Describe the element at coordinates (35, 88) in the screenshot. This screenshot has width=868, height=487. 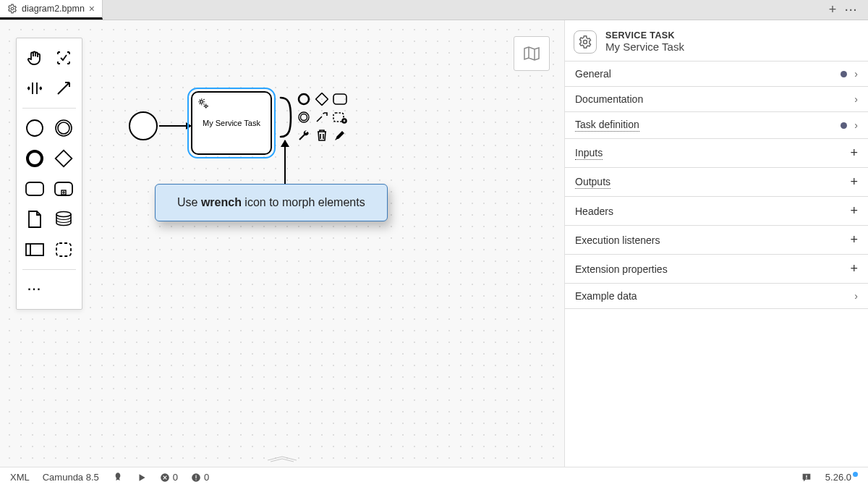
I see `space-tool` at that location.